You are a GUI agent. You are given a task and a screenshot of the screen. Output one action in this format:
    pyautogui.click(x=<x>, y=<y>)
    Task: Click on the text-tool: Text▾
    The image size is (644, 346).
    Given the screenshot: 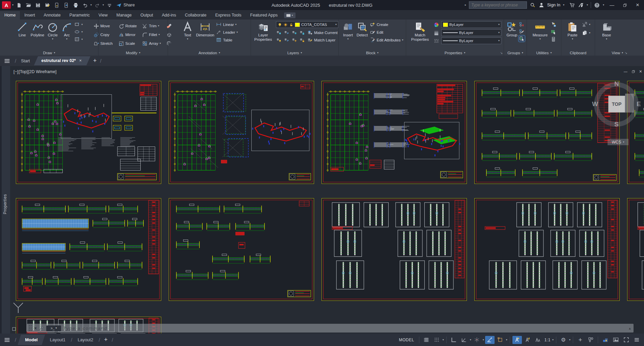 What is the action you would take?
    pyautogui.click(x=188, y=31)
    